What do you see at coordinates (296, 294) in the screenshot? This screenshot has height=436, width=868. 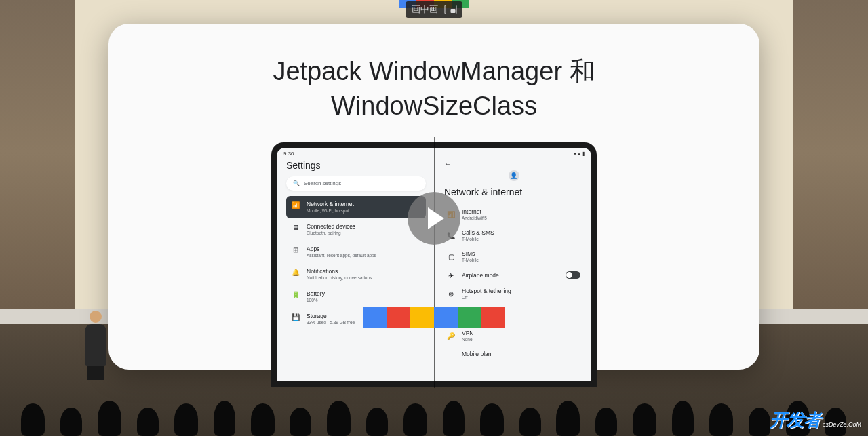 I see `settings-item-icon: 🔋` at bounding box center [296, 294].